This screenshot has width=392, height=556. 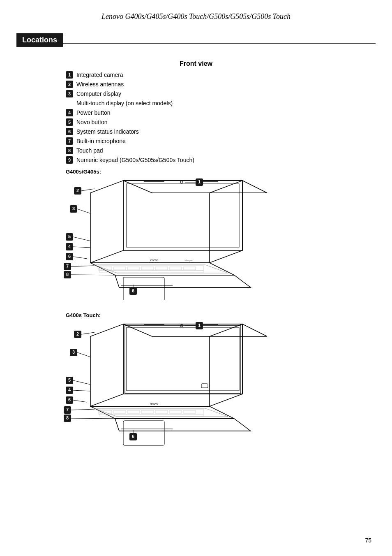 What do you see at coordinates (196, 16) in the screenshot?
I see `header-title: Lenovo G400s/G405s/G400s Touch/G500s/G50…` at bounding box center [196, 16].